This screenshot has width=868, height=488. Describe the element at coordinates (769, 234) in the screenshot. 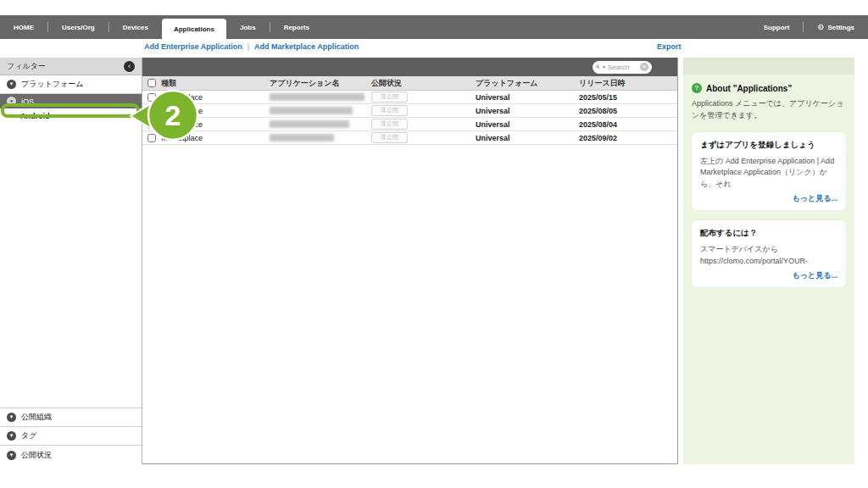

I see `help-card-title: 配布するには？` at that location.